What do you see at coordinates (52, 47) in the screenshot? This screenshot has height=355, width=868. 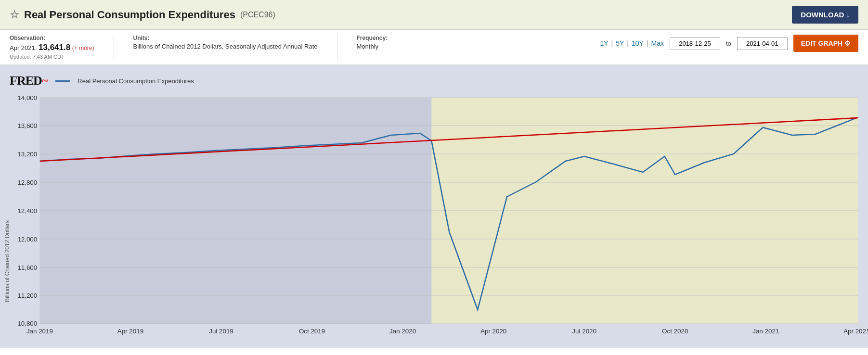 I see `observation-block: Observation: Apr 2021: 13,641.8 (+ more)…` at bounding box center [52, 47].